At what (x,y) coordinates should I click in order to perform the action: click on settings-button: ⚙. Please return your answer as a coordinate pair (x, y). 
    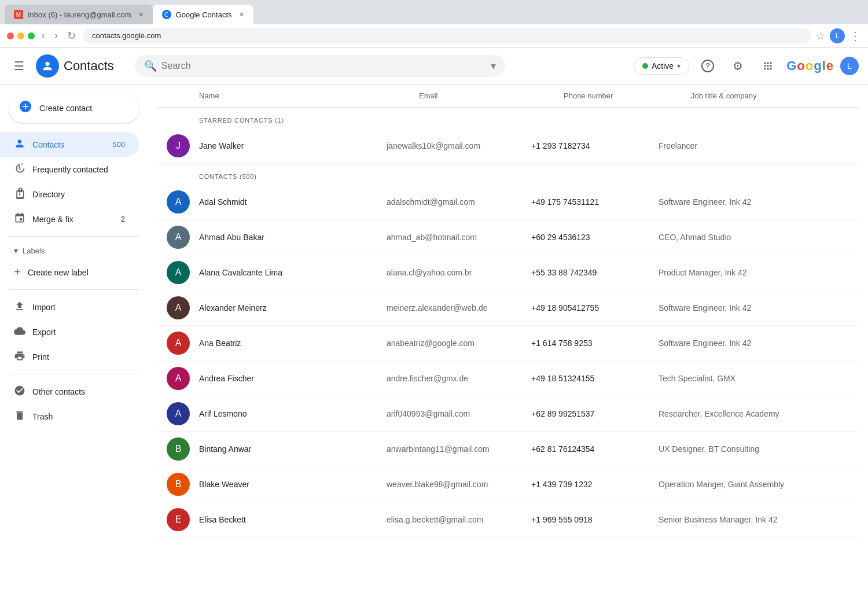
    Looking at the image, I should click on (738, 66).